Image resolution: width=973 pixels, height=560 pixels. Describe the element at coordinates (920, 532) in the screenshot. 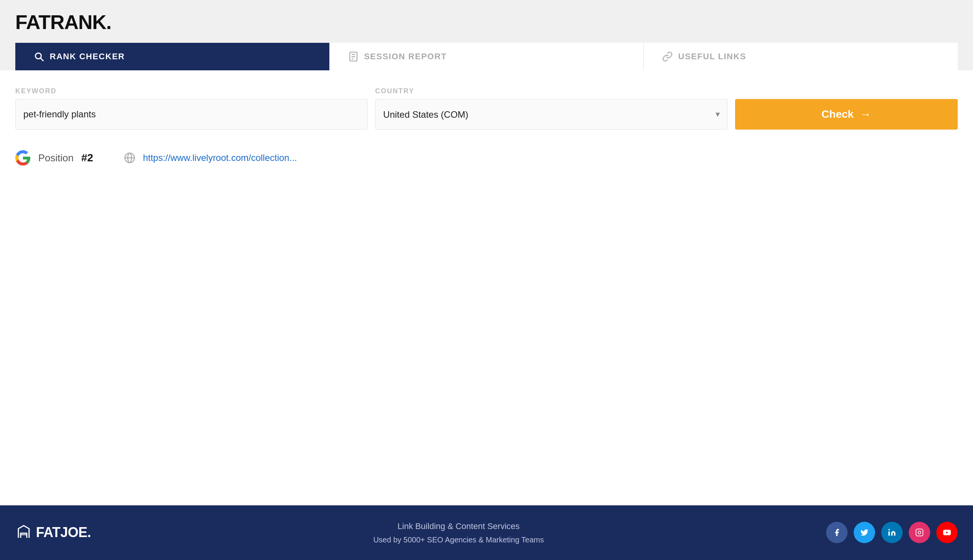

I see `social-instagram-button` at that location.